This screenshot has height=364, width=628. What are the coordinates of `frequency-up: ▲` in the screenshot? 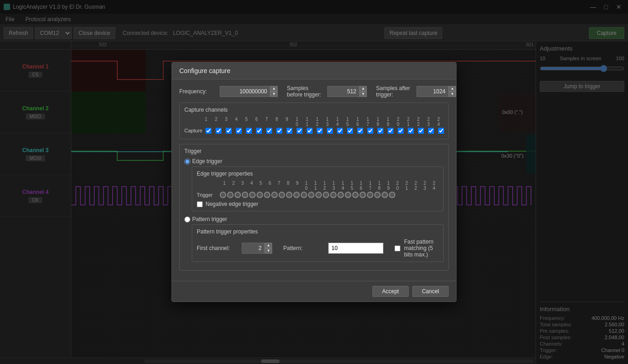 It's located at (274, 89).